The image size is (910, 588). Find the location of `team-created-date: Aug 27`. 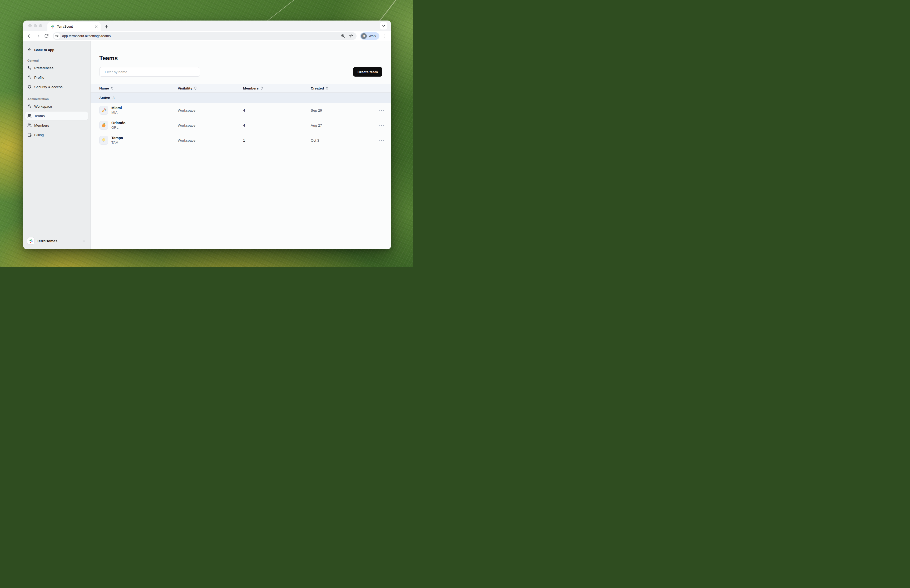

team-created-date: Aug 27 is located at coordinates (342, 125).